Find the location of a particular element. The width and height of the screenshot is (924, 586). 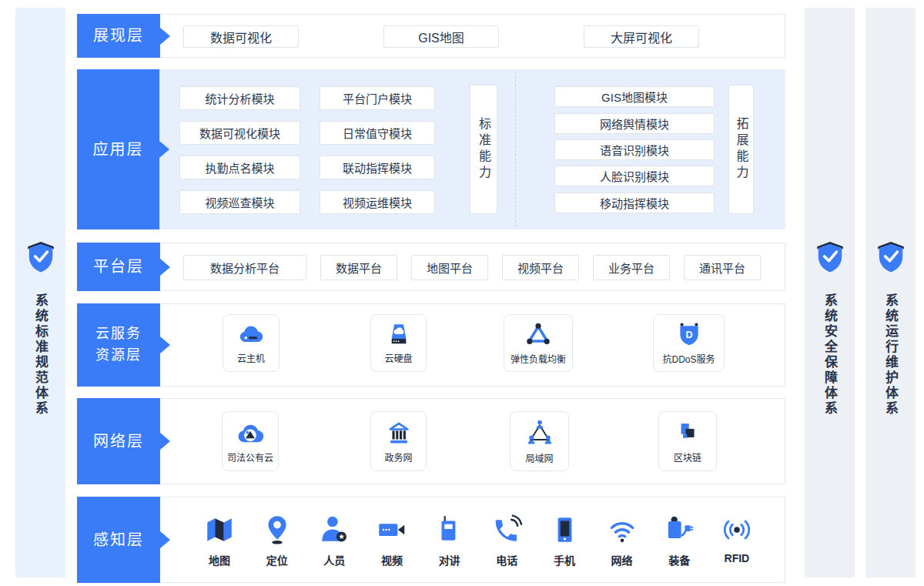

dashed-divider is located at coordinates (516, 149).